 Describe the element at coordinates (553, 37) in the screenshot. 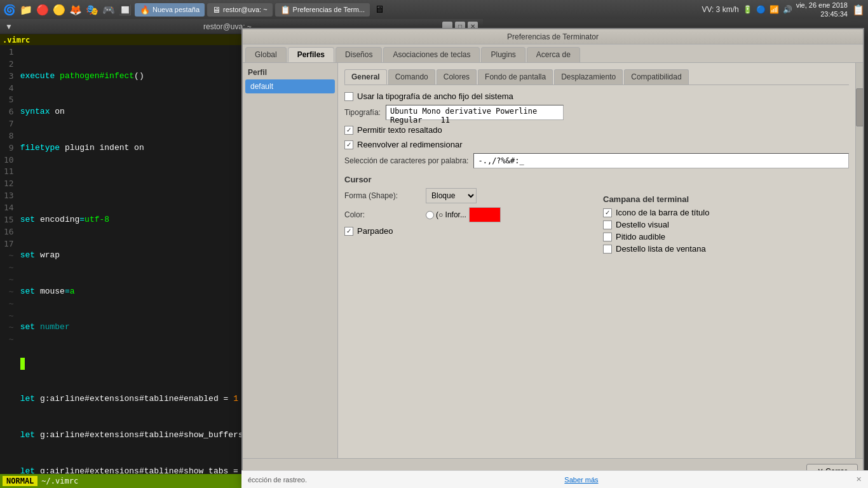

I see `dialog-titlebar: Preferencias de Terminator` at that location.